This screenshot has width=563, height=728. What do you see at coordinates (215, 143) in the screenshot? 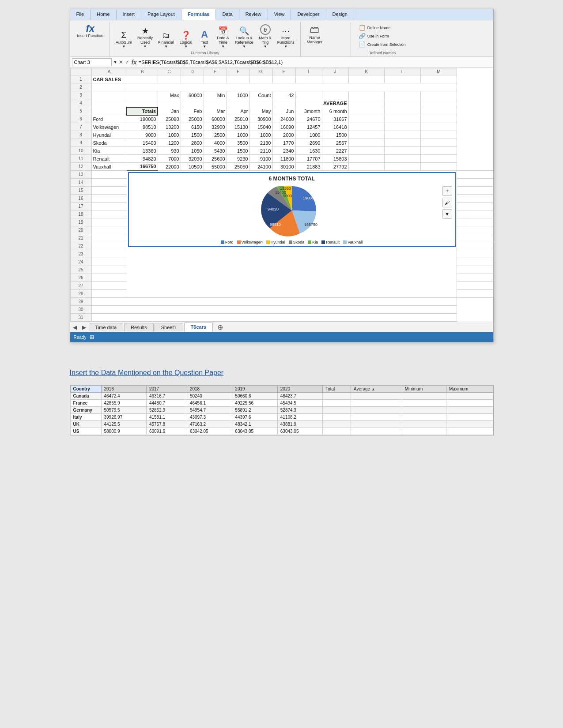
I see `cell-e9: 4000` at bounding box center [215, 143].